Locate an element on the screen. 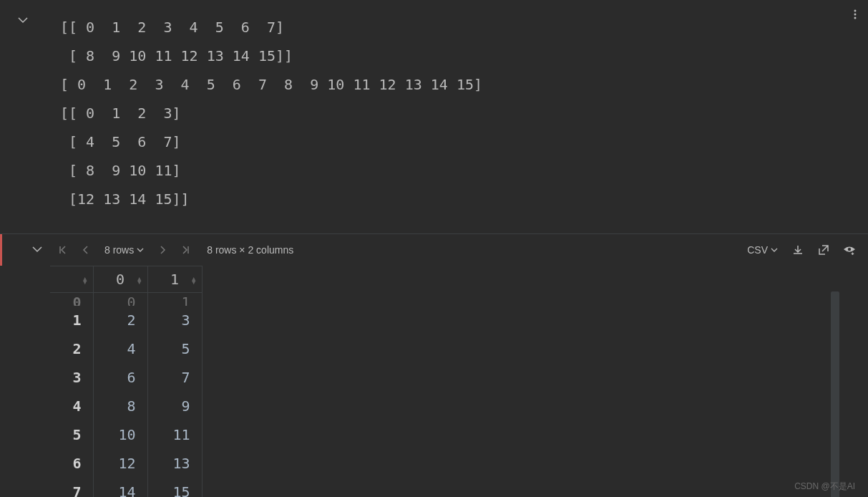 Image resolution: width=868 pixels, height=497 pixels. data-cell: 11 is located at coordinates (175, 435).